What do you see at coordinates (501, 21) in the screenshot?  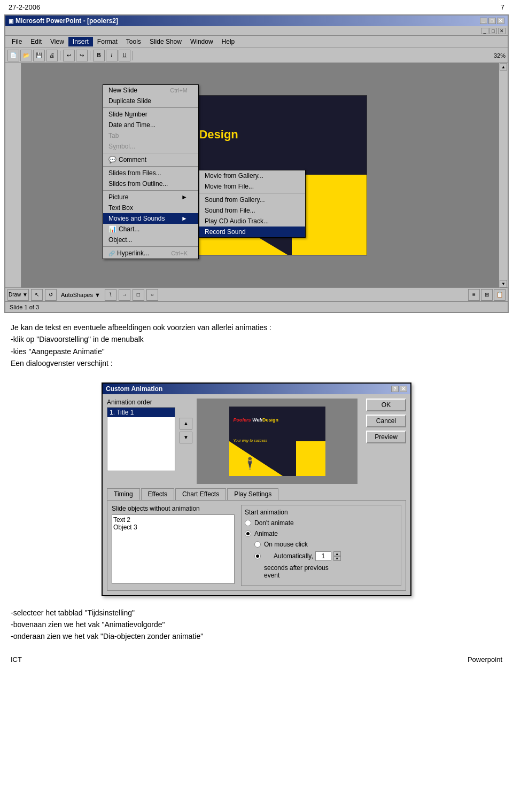 I see `close-button: ✕` at bounding box center [501, 21].